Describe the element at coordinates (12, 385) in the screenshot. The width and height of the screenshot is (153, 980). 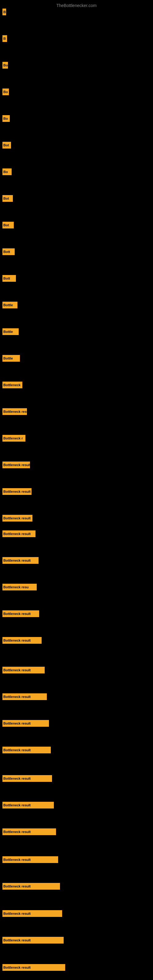
I see `bar-label: Bottleneck` at that location.